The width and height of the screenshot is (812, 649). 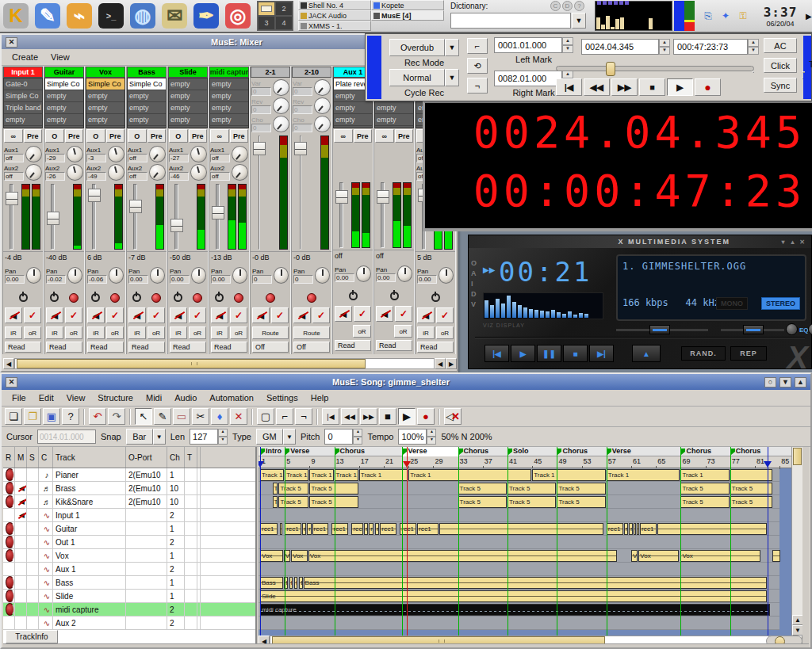 What do you see at coordinates (388, 417) in the screenshot?
I see `stop-button: ■` at bounding box center [388, 417].